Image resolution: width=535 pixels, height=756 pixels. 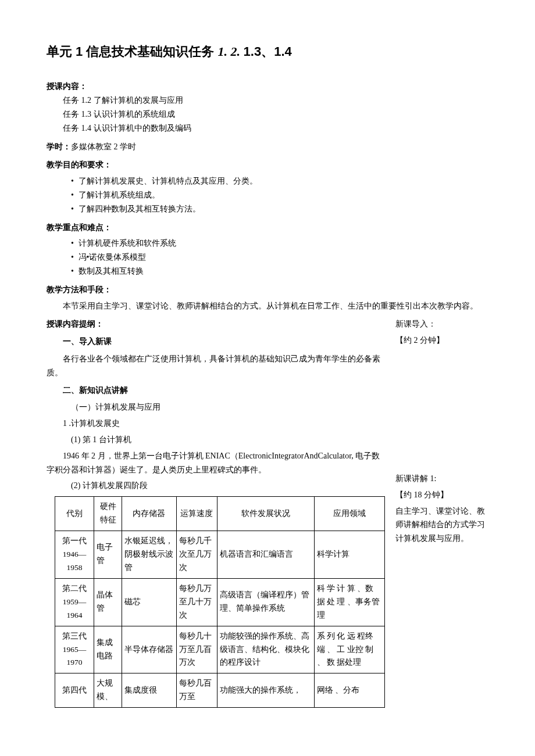 What do you see at coordinates (149, 690) in the screenshot?
I see `cell-mem: 集成度很` at bounding box center [149, 690].